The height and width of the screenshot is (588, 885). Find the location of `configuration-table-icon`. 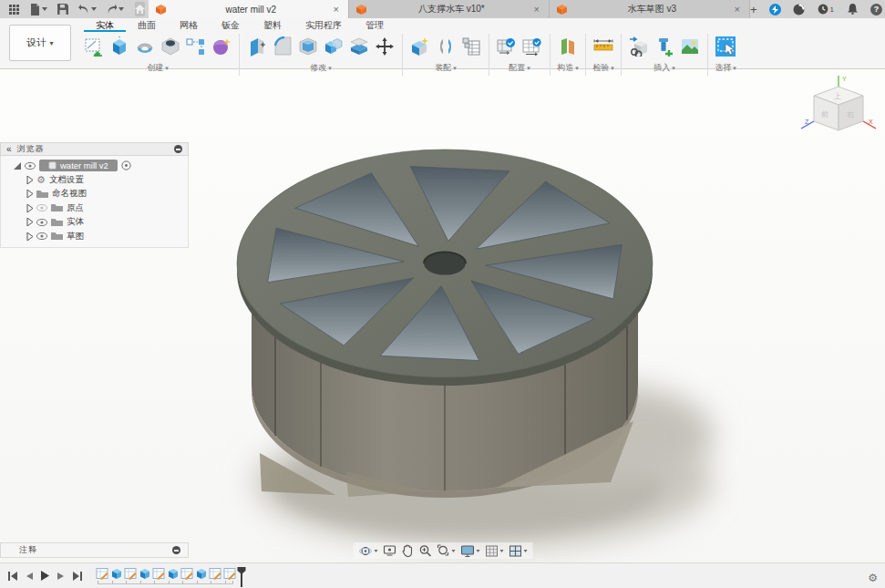

configuration-table-icon is located at coordinates (532, 46).